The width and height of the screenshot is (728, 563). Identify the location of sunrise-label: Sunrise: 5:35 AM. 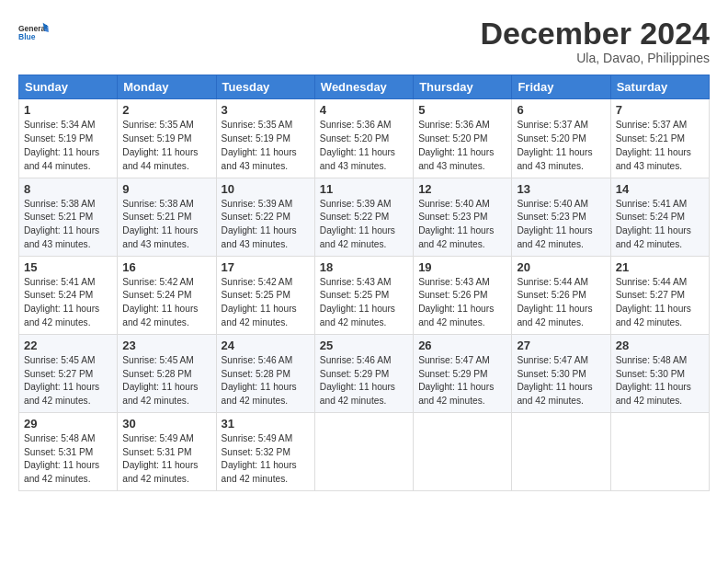
(257, 125).